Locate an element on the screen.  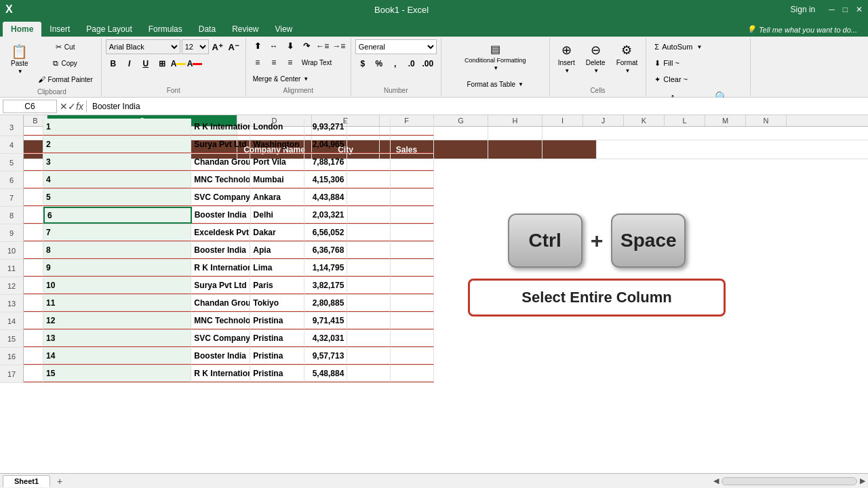
tab-formulas: Formulas is located at coordinates (165, 29).